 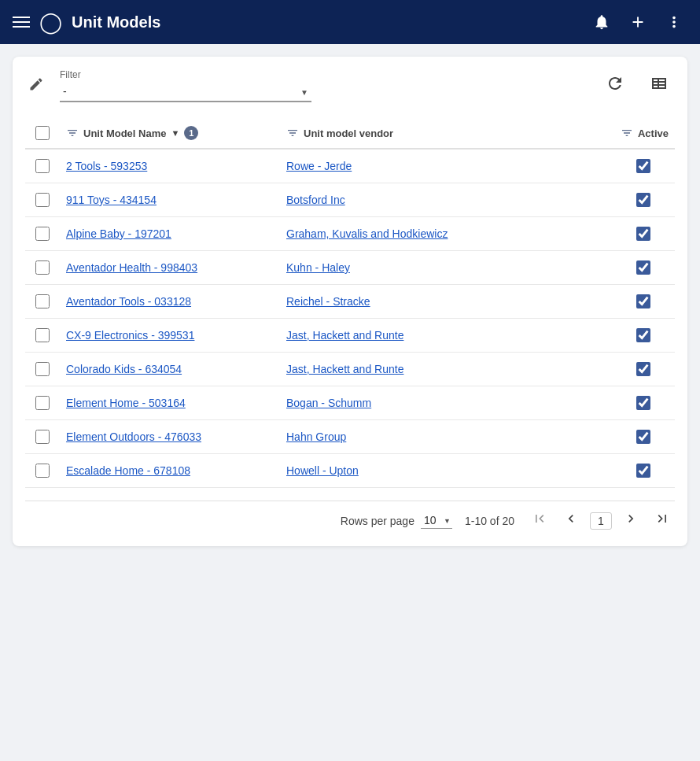 I want to click on notification-button, so click(x=602, y=22).